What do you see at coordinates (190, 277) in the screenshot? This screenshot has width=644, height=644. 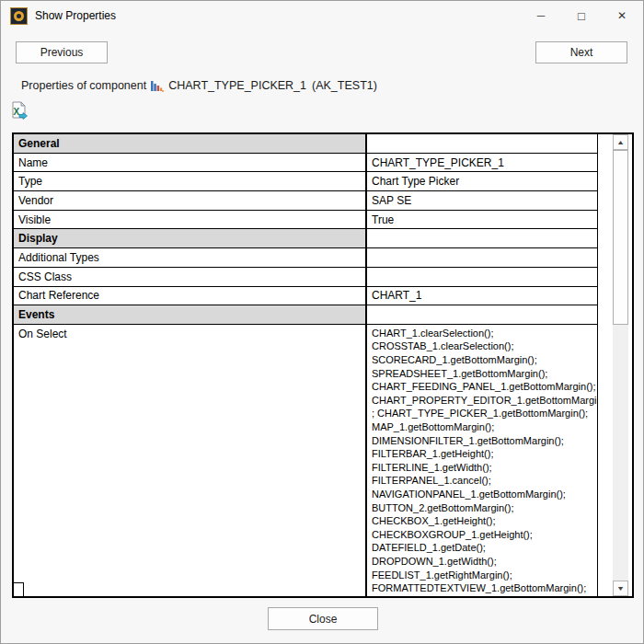 I see `property-label: CSS Class` at bounding box center [190, 277].